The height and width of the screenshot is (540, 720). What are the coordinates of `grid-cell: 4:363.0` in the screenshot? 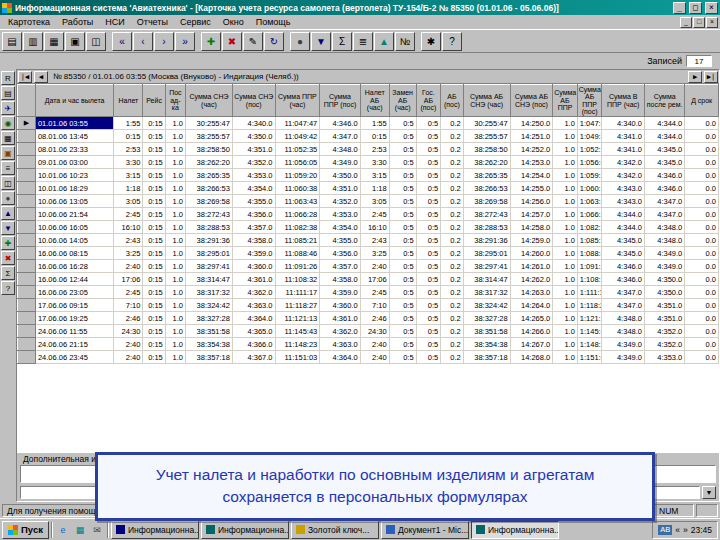 It's located at (254, 306).